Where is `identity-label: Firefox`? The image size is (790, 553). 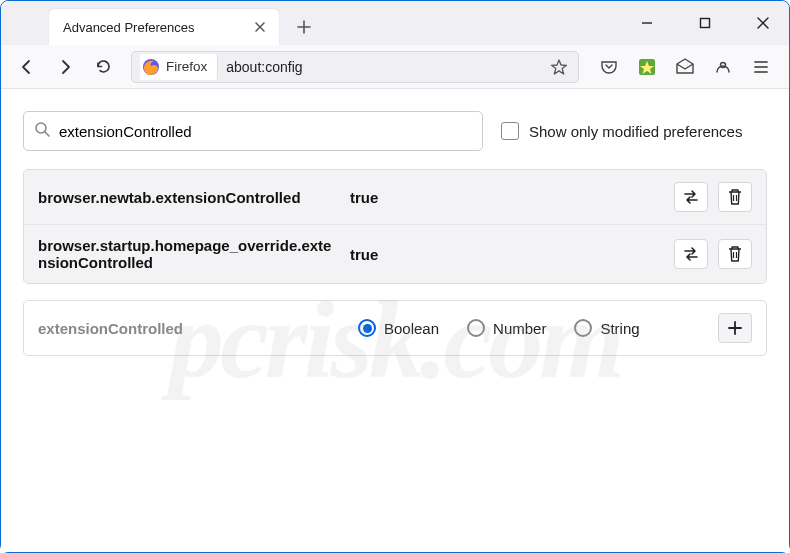 identity-label: Firefox is located at coordinates (186, 66).